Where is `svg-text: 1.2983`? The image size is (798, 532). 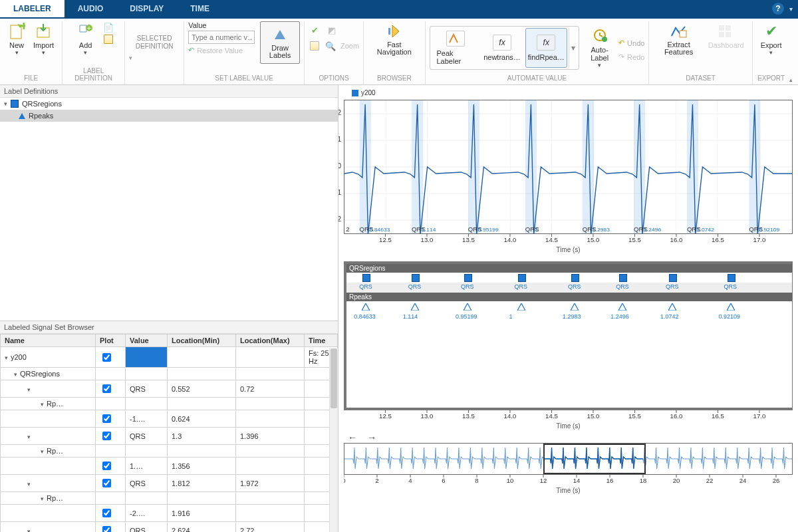
svg-text: 1.2983 is located at coordinates (601, 230).